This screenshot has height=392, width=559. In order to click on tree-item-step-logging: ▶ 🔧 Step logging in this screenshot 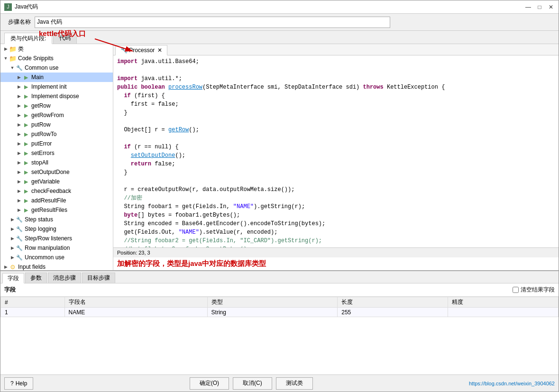, I will do `click(57, 229)`.